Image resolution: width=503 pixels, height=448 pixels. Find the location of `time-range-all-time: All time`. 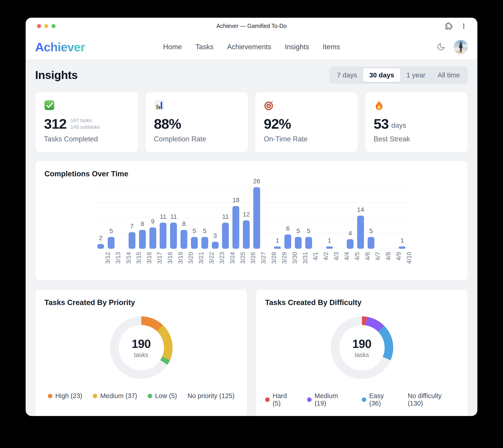

time-range-all-time: All time is located at coordinates (449, 75).